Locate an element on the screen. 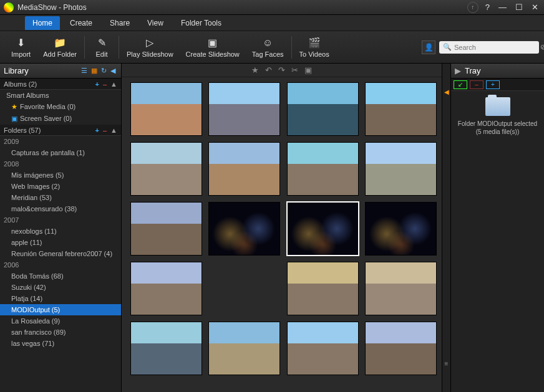  edit-button: ✎Edit is located at coordinates (102, 47).